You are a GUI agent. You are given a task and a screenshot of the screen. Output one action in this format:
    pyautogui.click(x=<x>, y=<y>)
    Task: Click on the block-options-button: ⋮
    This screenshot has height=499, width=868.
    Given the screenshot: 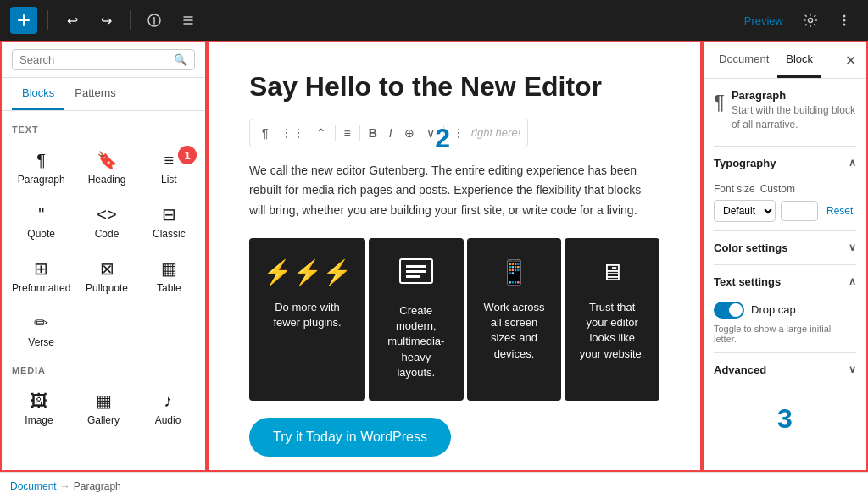 What is the action you would take?
    pyautogui.click(x=459, y=133)
    